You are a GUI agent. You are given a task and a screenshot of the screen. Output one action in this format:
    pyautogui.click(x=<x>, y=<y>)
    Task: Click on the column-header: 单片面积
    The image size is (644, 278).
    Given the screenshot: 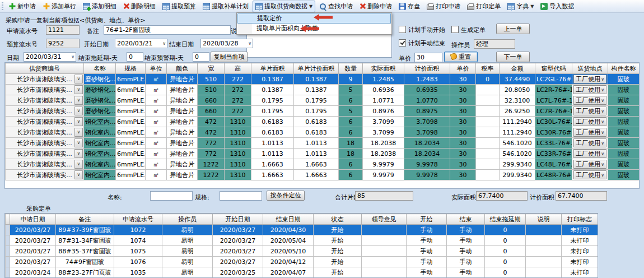 What is the action you would take?
    pyautogui.click(x=273, y=68)
    